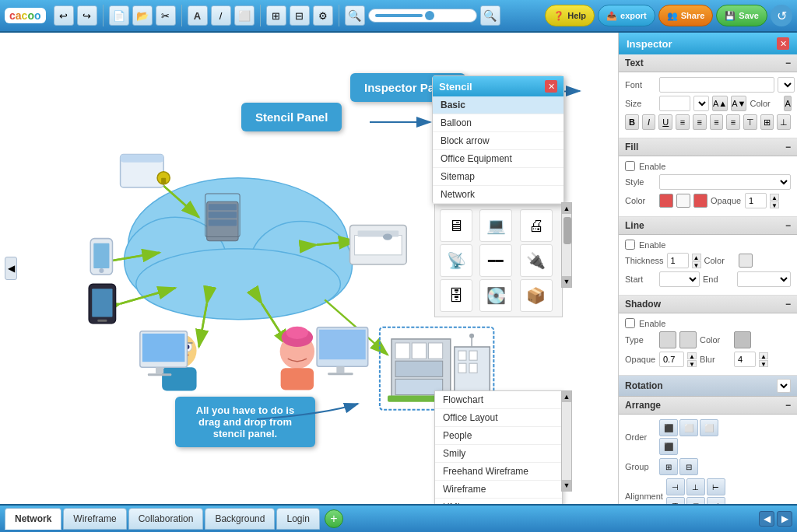 The image size is (797, 532). What do you see at coordinates (675, 103) in the screenshot?
I see `size-input` at bounding box center [675, 103].